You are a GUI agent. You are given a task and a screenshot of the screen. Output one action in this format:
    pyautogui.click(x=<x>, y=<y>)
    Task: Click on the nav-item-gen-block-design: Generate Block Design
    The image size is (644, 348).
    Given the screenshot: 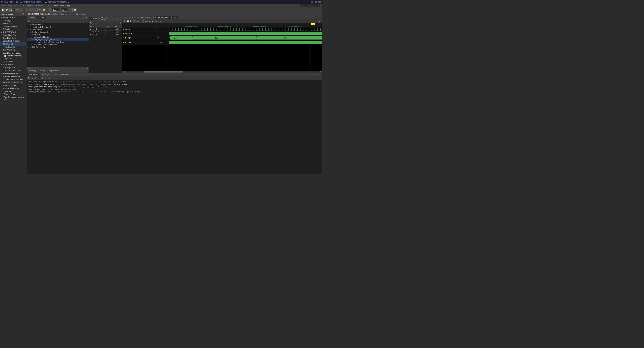 What is the action you would take?
    pyautogui.click(x=14, y=41)
    